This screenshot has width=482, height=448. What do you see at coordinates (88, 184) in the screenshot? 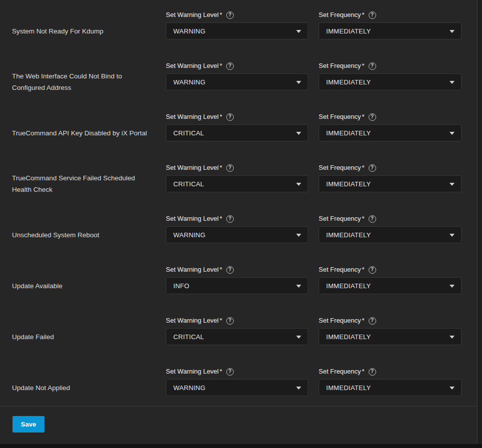
I see `alert-name: TrueCommand Service Failed Scheduled Hea…` at bounding box center [88, 184].